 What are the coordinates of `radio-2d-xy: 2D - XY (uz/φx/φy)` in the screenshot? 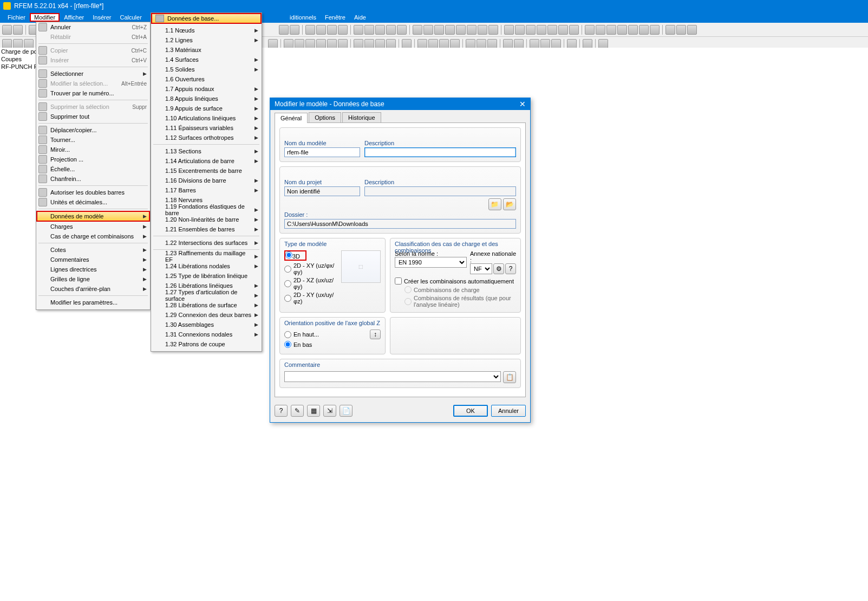 It's located at (311, 269).